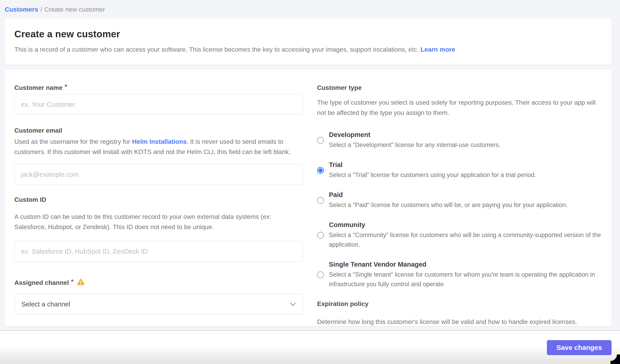  Describe the element at coordinates (465, 240) in the screenshot. I see `radio-option-description: Select a "Community" license for custome…` at that location.